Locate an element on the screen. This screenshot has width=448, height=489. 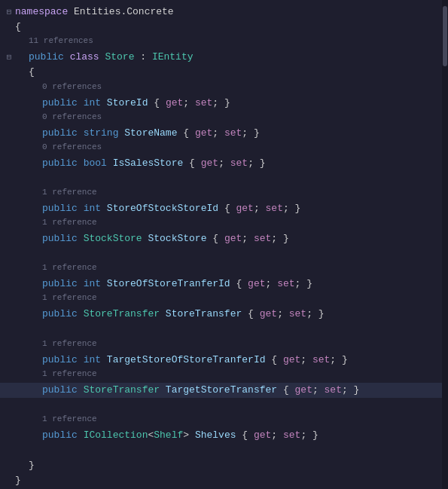
code-row: public StoreTransfer TargetStoreTransfer… is located at coordinates (224, 390).